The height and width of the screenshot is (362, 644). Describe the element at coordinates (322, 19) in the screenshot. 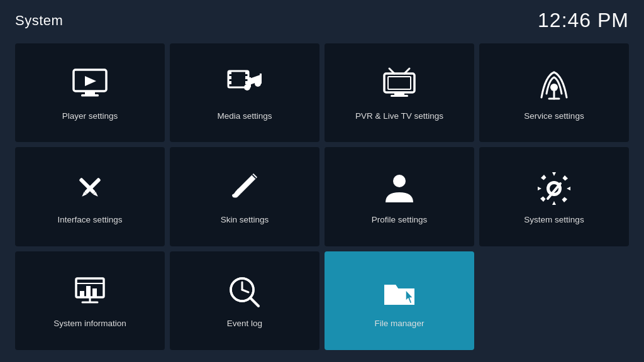

I see `header: System 12:46 PM` at that location.